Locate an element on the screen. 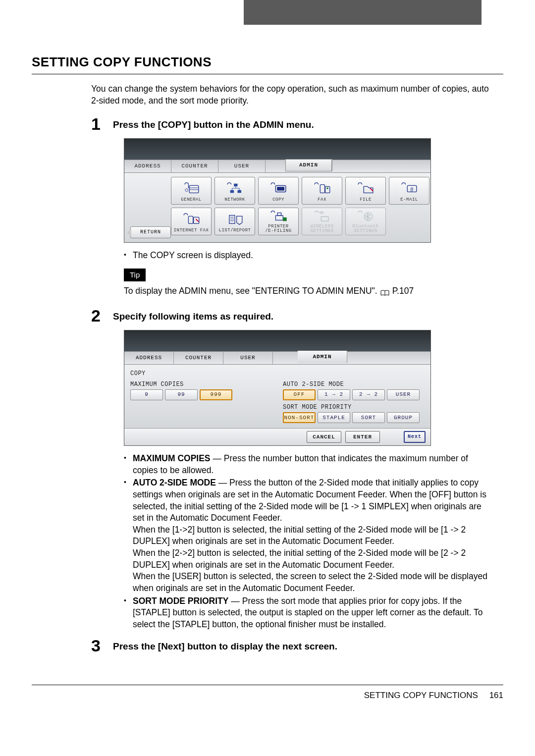 Image resolution: width=535 pixels, height=756 pixels. internet-fax-button: INTERNET FAX is located at coordinates (191, 221).